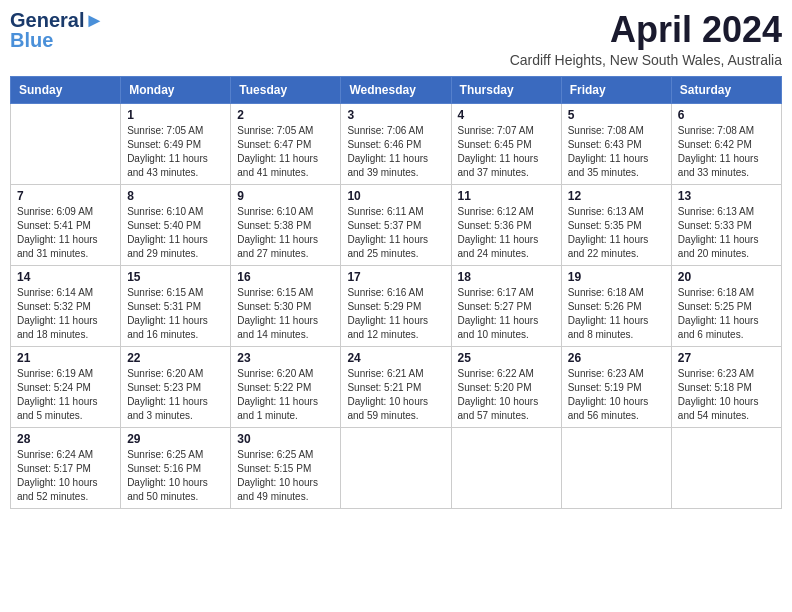  I want to click on calendar-cell: 12Sunrise: 6:13 AMSunset: 5:35 PMDayligh…, so click(616, 224).